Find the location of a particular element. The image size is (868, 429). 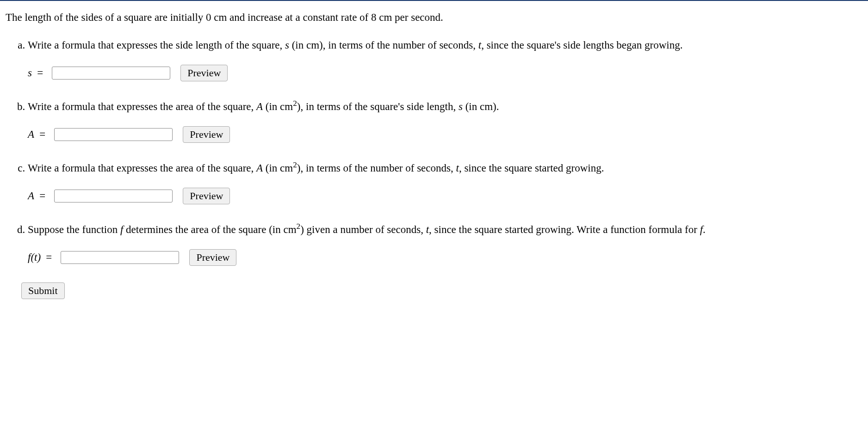

part-d-prompt: Suppose the function f determines the ar… is located at coordinates (366, 229).